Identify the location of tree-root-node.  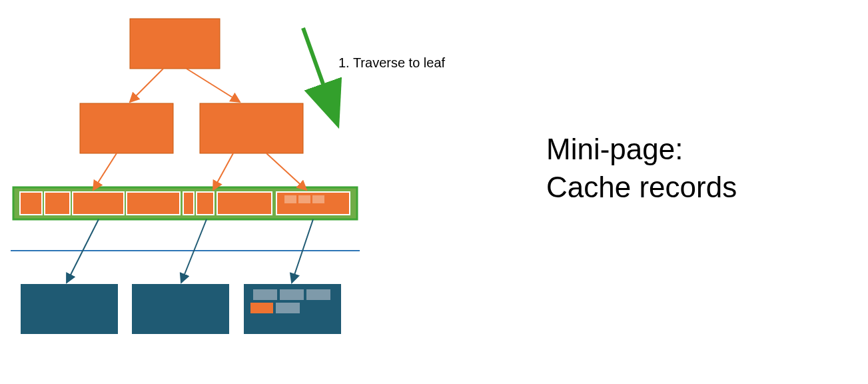
(175, 44).